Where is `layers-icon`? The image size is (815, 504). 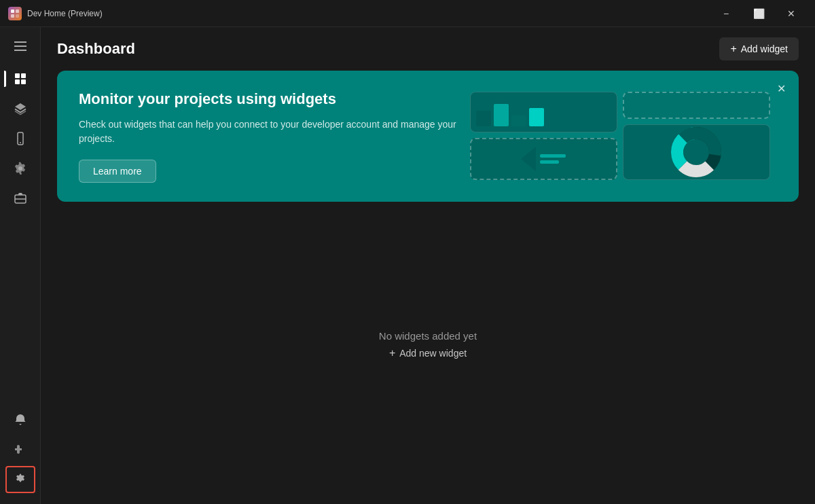
layers-icon is located at coordinates (20, 109).